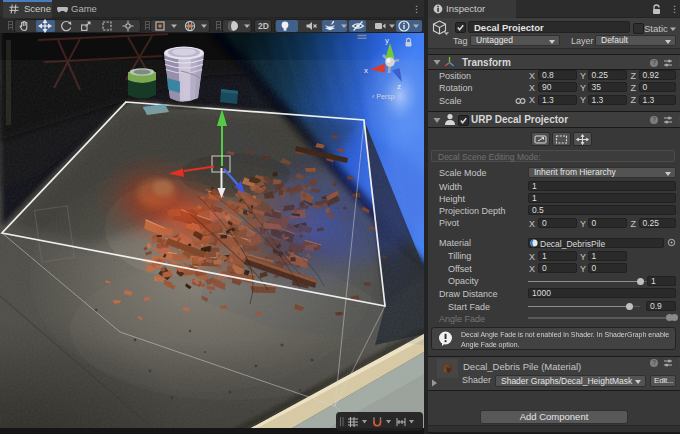 This screenshot has width=680, height=434. What do you see at coordinates (384, 97) in the screenshot?
I see `svg-text: ‹ Persp` at bounding box center [384, 97].